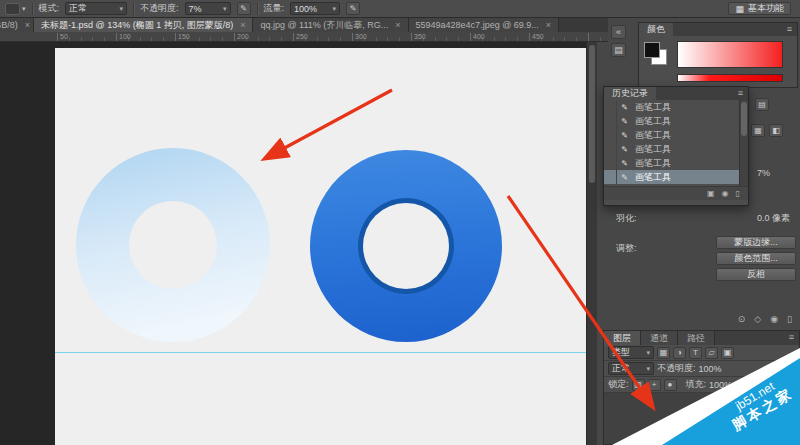  Describe the element at coordinates (9, 26) in the screenshot. I see `tab-title: ... @ 176% (背景, RGB/8)` at that location.